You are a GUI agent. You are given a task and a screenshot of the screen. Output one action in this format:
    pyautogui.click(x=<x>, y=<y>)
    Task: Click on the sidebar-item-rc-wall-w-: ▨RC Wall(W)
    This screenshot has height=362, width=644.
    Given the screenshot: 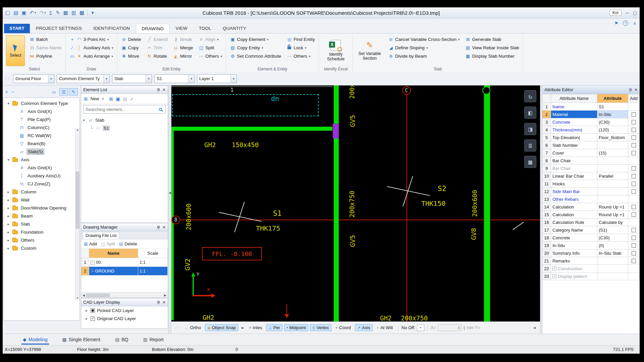 What is the action you would take?
    pyautogui.click(x=42, y=135)
    